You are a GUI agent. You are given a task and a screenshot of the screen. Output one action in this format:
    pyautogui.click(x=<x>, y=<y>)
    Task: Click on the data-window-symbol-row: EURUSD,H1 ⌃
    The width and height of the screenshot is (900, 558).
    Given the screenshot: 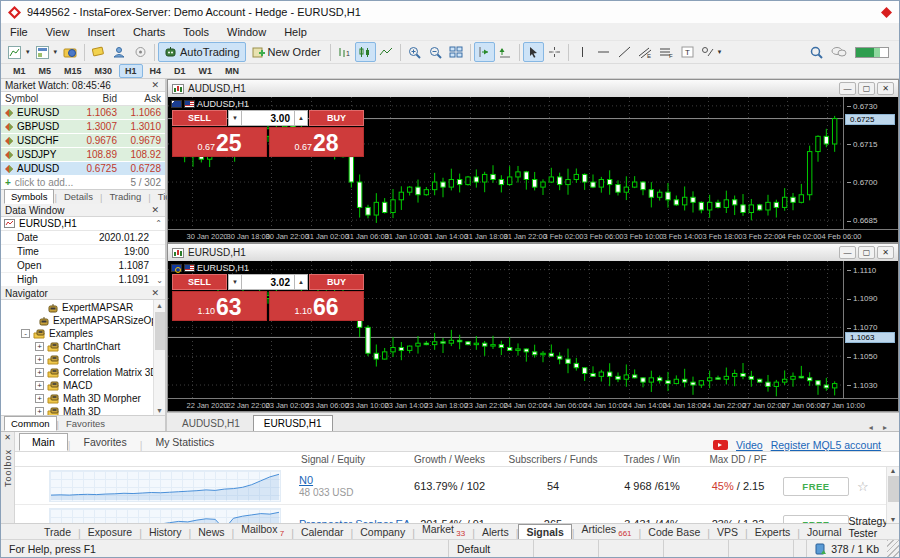 What is the action you would take?
    pyautogui.click(x=83, y=224)
    